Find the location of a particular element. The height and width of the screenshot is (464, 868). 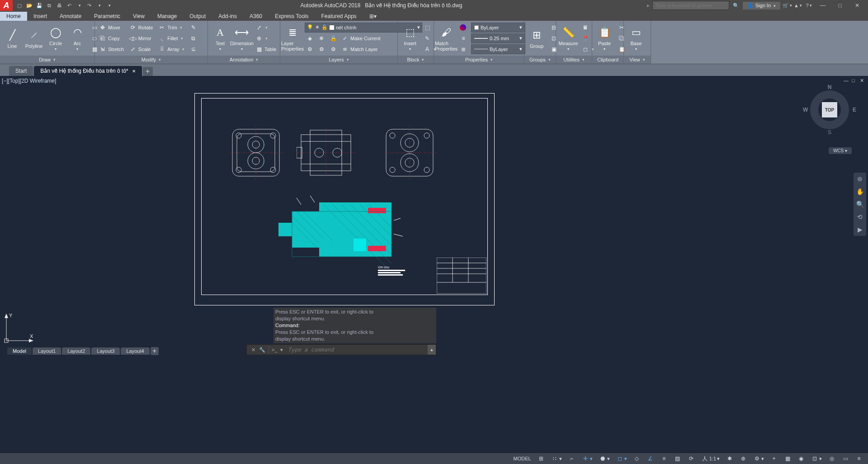

sb-polar-icon: ✛▾ is located at coordinates (587, 459).